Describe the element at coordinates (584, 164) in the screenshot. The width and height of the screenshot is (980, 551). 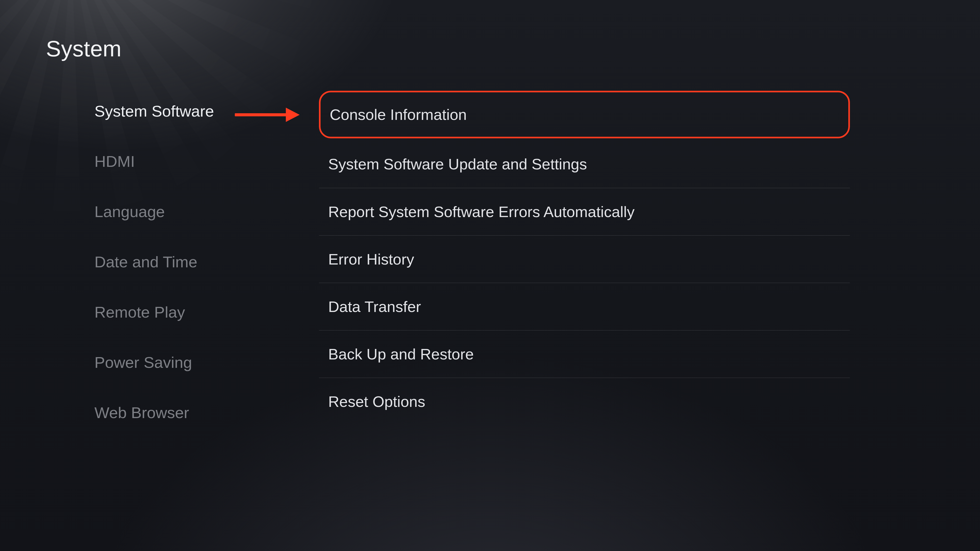
I see `content-item-system-software-update-and-settings: System Software Update and Settings` at that location.